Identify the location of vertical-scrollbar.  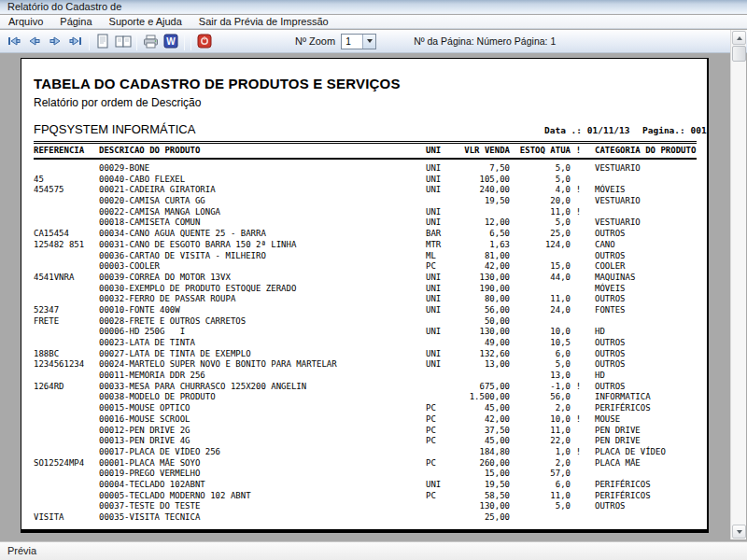
(738, 285).